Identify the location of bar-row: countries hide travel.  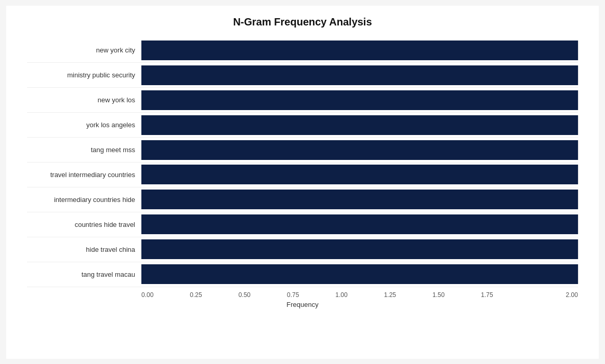
(302, 225).